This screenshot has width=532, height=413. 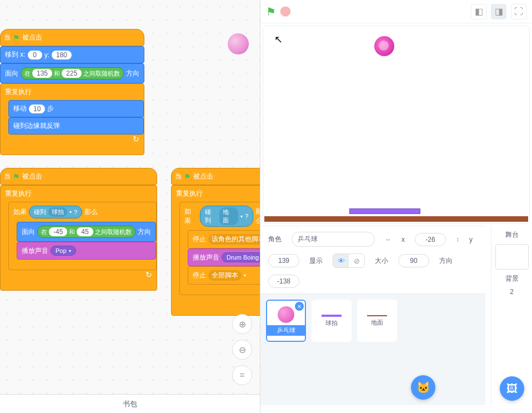 What do you see at coordinates (224, 276) in the screenshot?
I see `stop-block: 停止 全部脚本 ▾` at bounding box center [224, 276].